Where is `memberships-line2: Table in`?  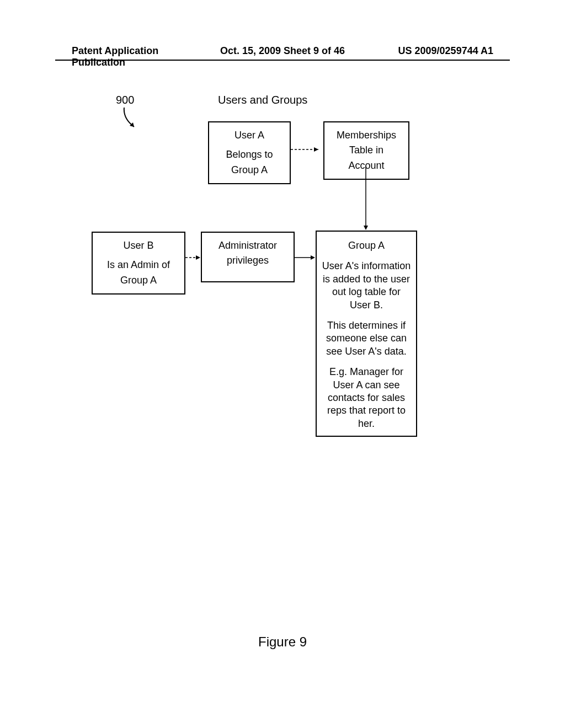
memberships-line2: Table in is located at coordinates (366, 150).